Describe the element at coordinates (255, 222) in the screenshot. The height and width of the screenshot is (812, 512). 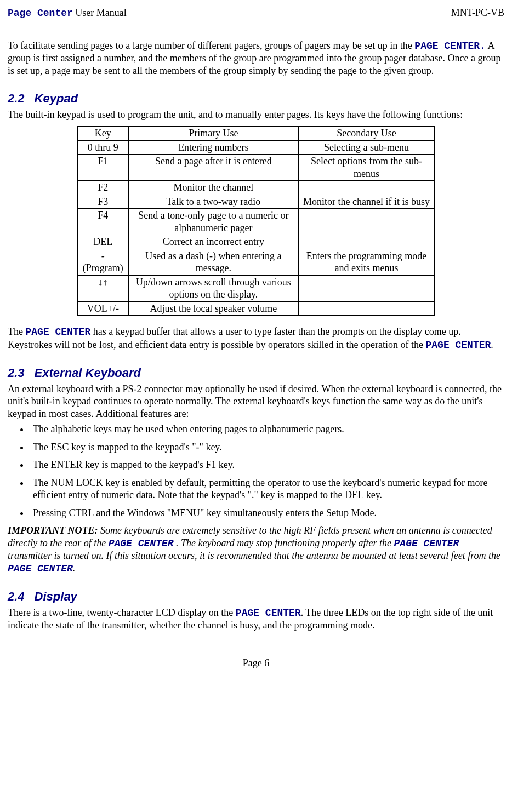
I see `table-row: F4Send a tone-only page to a numeric or …` at that location.